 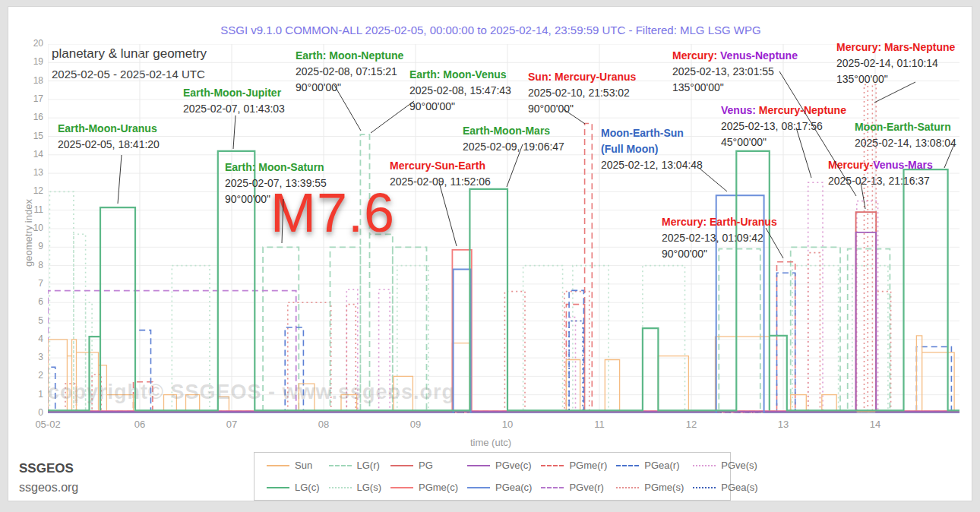 What do you see at coordinates (725, 465) in the screenshot?
I see `legend-item-PGve(s): PGve(s)` at bounding box center [725, 465].